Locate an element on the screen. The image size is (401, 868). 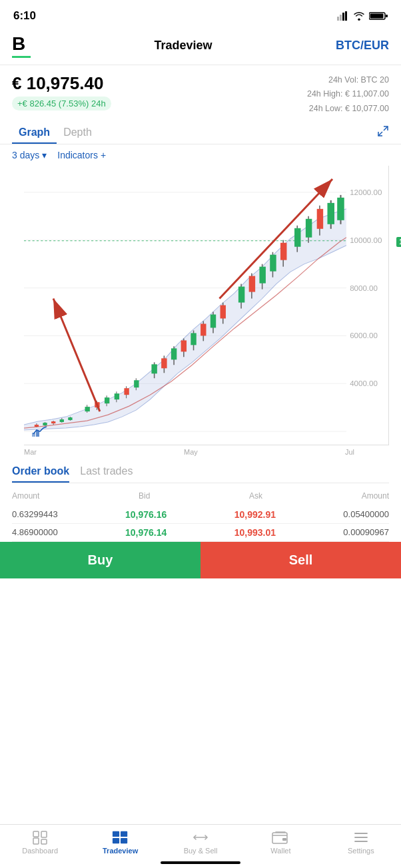
row2-bid: 10,976.14 is located at coordinates (146, 533).